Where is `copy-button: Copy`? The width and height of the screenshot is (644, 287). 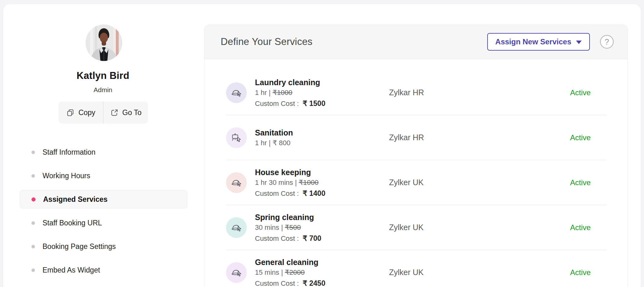
copy-button: Copy is located at coordinates (81, 113).